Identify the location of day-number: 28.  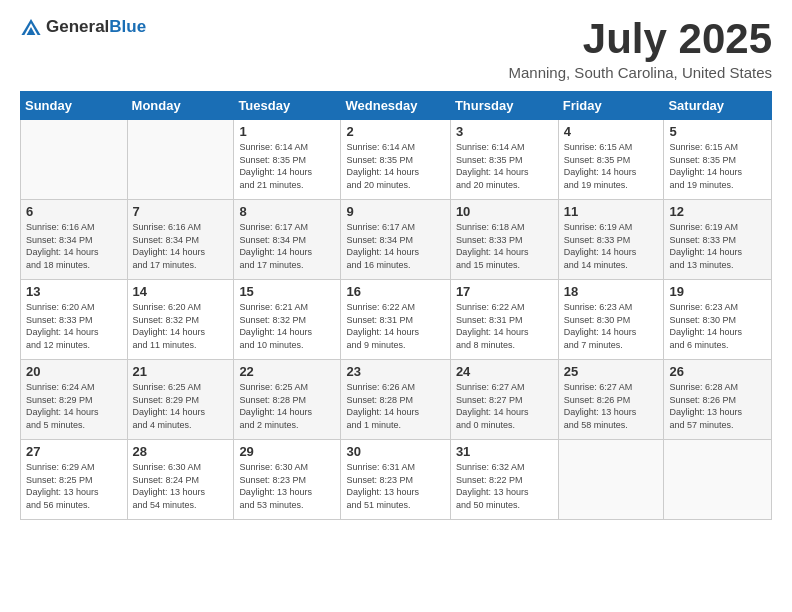
(181, 452).